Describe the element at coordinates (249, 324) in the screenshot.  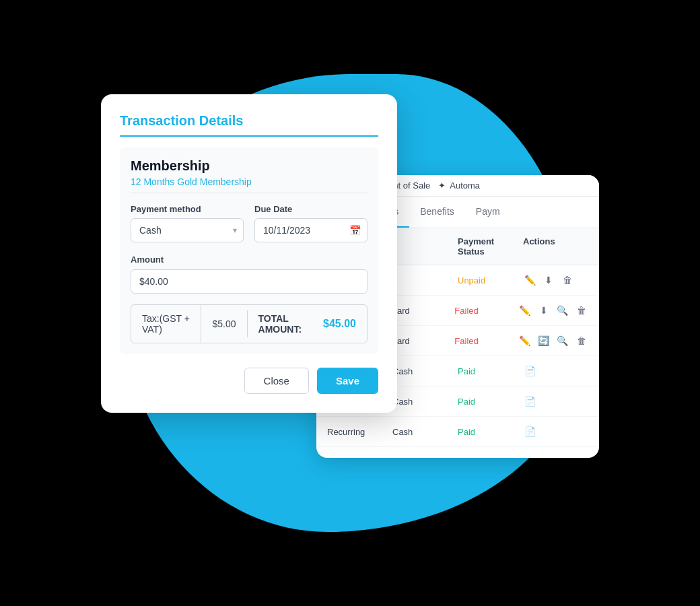
I see `tax-total-row: Tax:(GST + VAT) $5.00 TOTAL AMOUNT: $45.…` at that location.